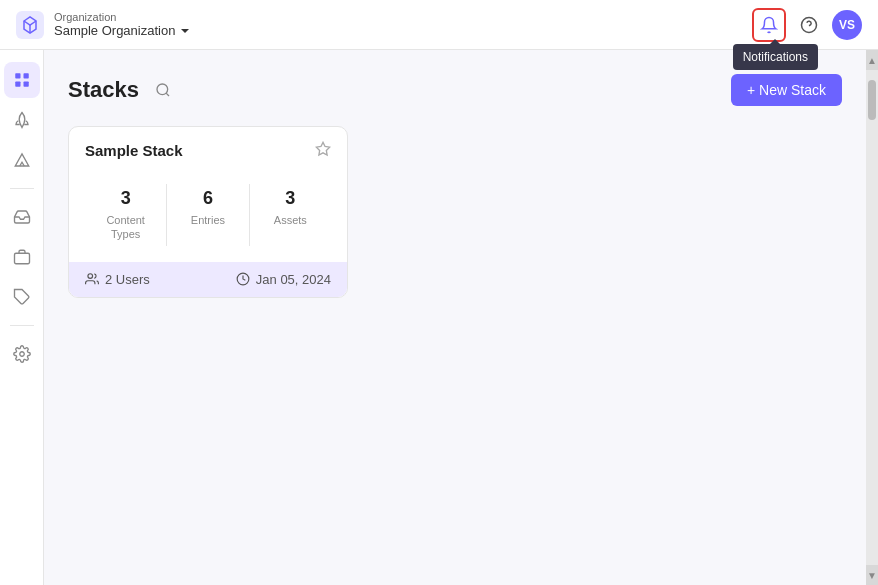 The image size is (878, 585). I want to click on clock-icon, so click(243, 279).